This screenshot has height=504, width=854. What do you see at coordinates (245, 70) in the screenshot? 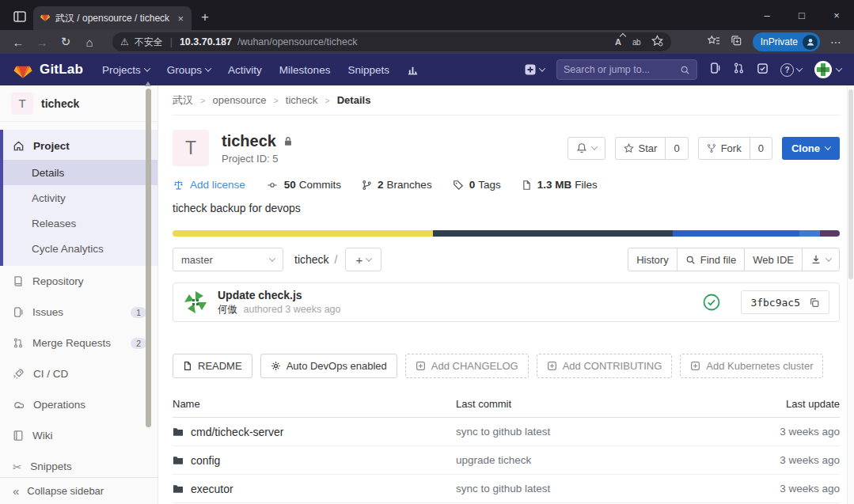
I see `nav-activity: Activity` at bounding box center [245, 70].